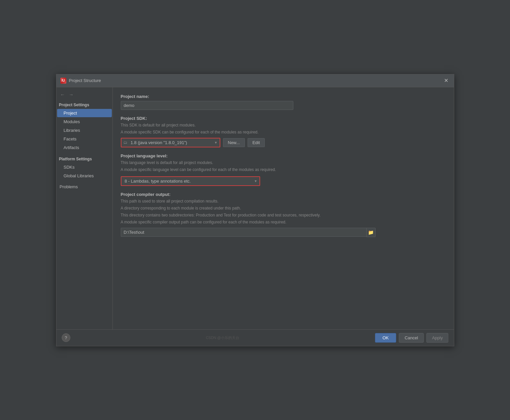 The image size is (510, 420). I want to click on sidebar-item-problems: Problems, so click(84, 187).